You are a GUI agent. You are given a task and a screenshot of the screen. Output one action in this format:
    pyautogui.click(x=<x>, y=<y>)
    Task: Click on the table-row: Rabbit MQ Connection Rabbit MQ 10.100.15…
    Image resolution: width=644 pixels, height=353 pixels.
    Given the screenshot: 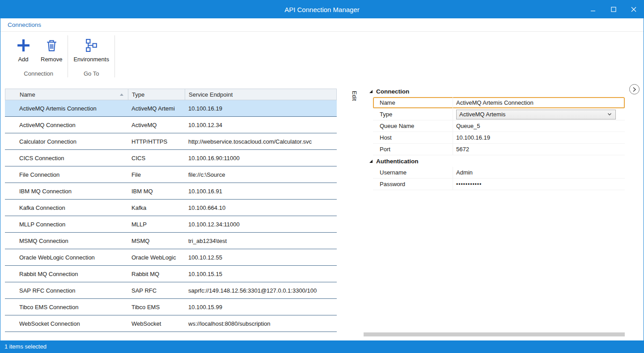 What is the action you would take?
    pyautogui.click(x=171, y=274)
    